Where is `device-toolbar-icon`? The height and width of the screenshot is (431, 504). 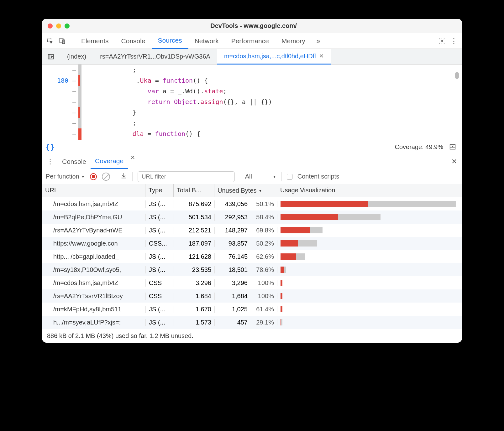
device-toolbar-icon is located at coordinates (62, 41).